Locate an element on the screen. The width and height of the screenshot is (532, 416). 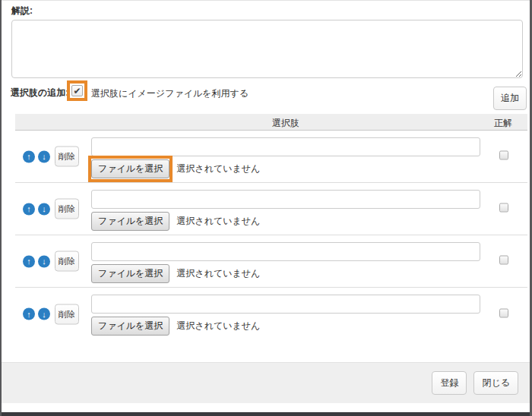
dialog-footer: 登録 閉じる is located at coordinates (266, 383).